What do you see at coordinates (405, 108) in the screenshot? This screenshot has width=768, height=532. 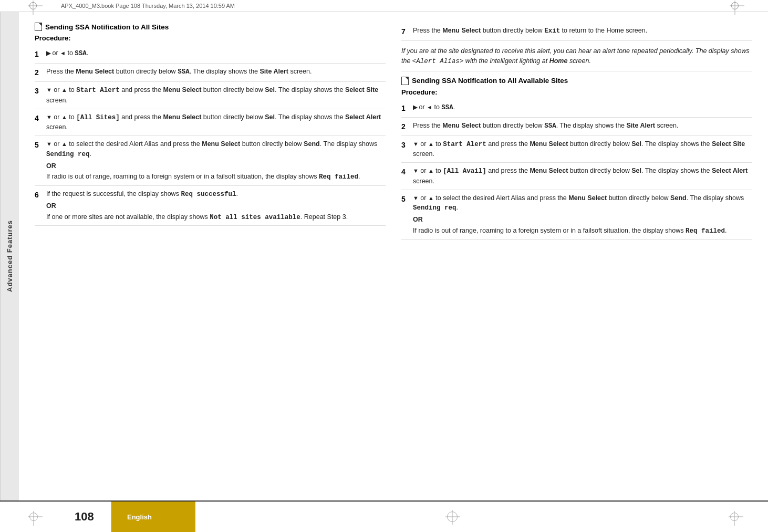 I see `r-step-num-1: 1` at bounding box center [405, 108].